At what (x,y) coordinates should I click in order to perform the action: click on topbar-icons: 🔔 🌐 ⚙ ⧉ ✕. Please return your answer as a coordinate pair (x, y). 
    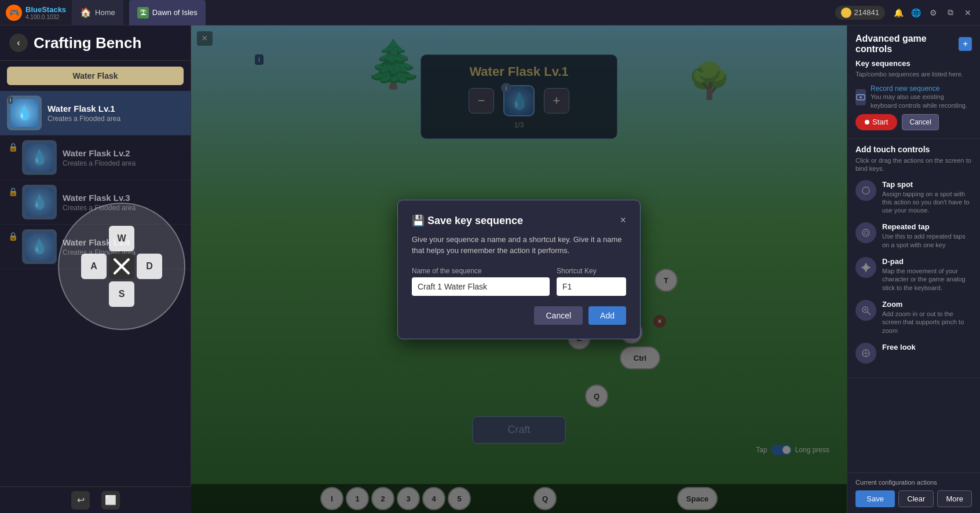
    Looking at the image, I should click on (933, 13).